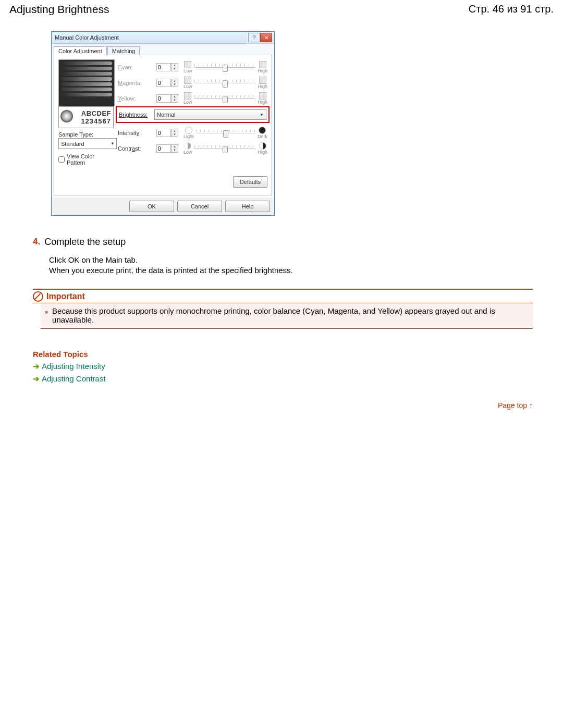 This screenshot has height=728, width=563. Describe the element at coordinates (164, 98) in the screenshot. I see `yellow-value` at that location.